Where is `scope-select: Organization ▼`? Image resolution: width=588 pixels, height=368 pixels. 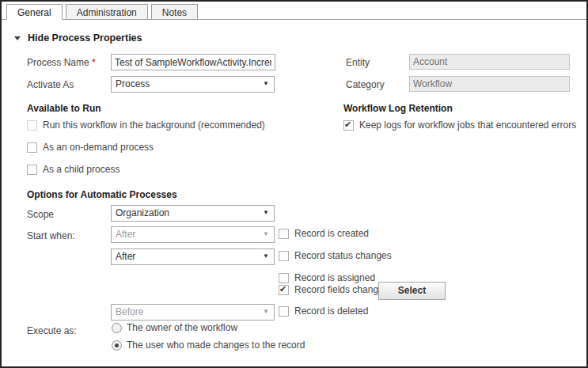 scope-select: Organization ▼ is located at coordinates (193, 214).